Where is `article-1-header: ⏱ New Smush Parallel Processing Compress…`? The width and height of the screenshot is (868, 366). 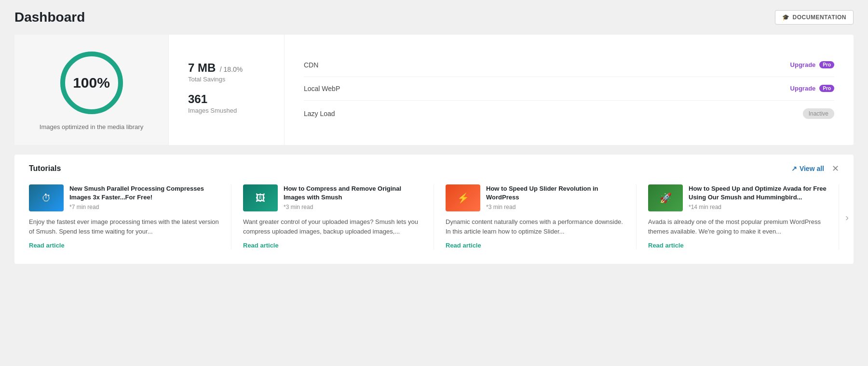 article-1-header: ⏱ New Smush Parallel Processing Compress… is located at coordinates (124, 198).